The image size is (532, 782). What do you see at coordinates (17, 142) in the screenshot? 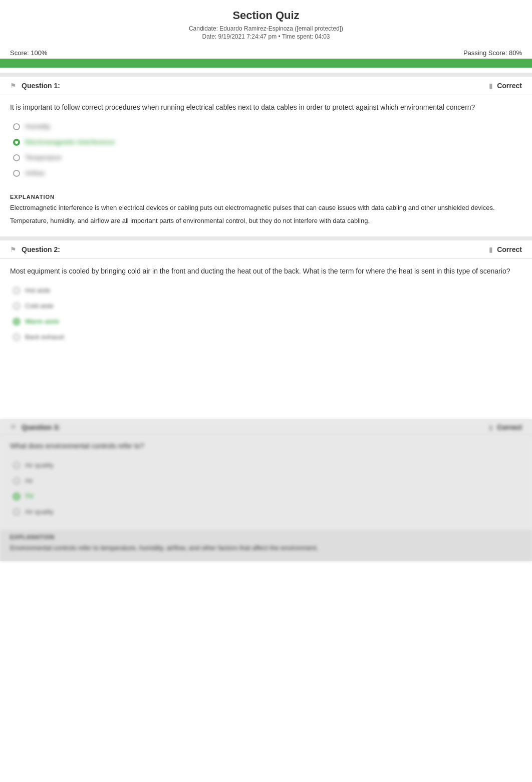
I see `radio-q1-opt2` at bounding box center [17, 142].